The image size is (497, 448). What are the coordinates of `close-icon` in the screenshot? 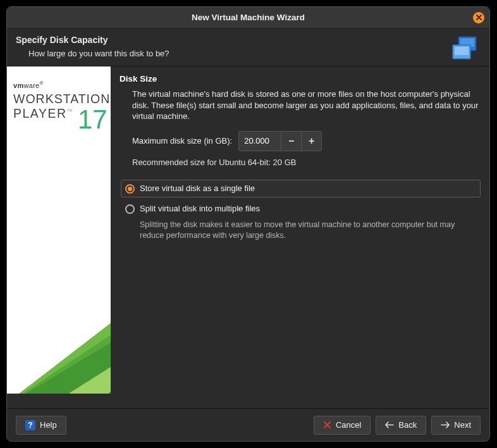 It's located at (479, 18).